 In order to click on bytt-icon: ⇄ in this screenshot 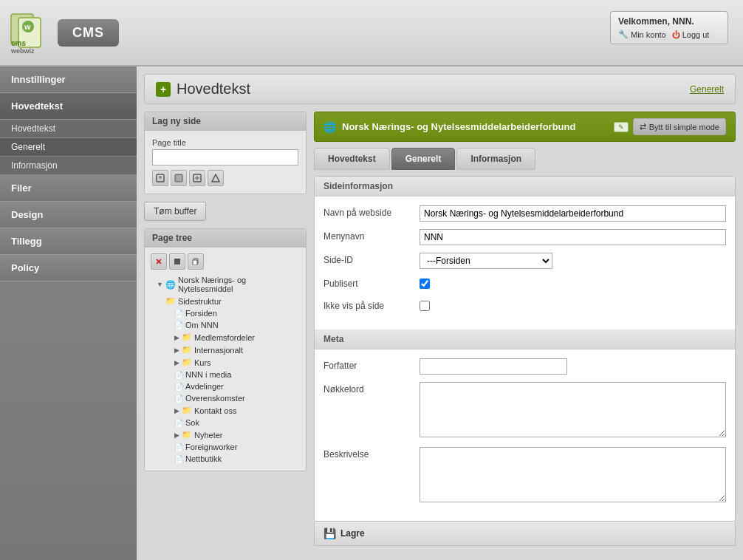, I will do `click(643, 127)`.